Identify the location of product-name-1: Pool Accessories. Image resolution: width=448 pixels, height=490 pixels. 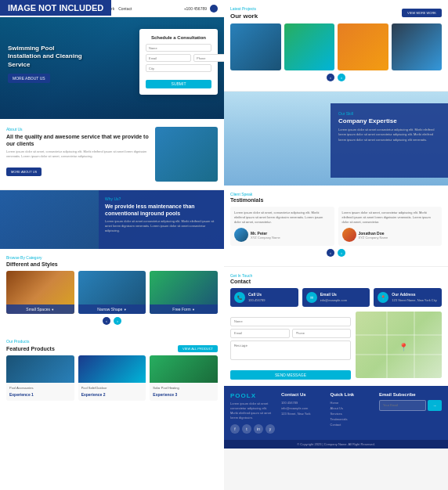
(41, 388).